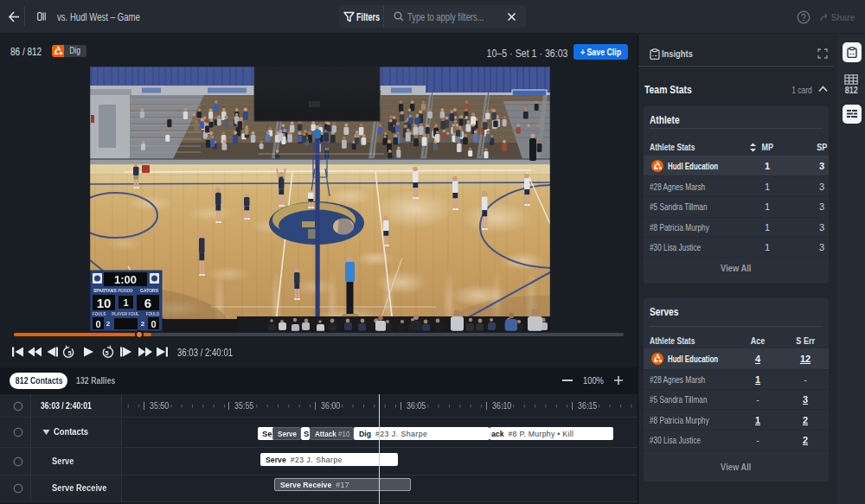 The image size is (865, 504). I want to click on svg-text: 35:55, so click(244, 406).